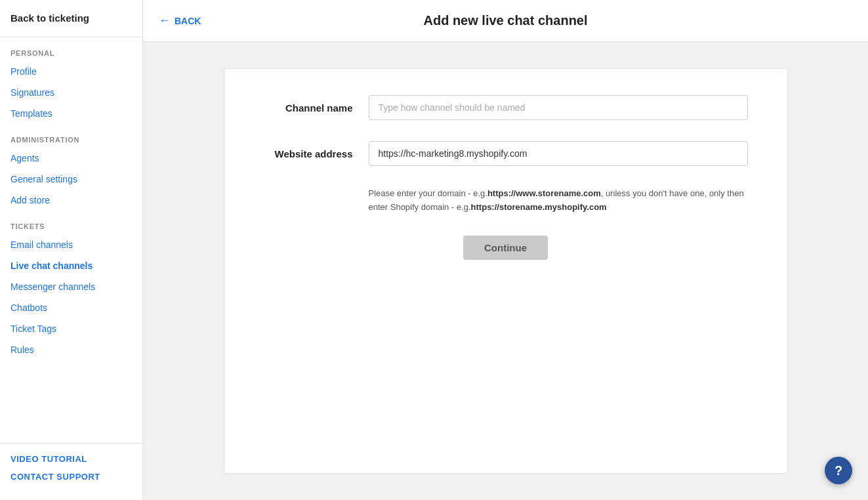 This screenshot has height=500, width=868. What do you see at coordinates (71, 245) in the screenshot?
I see `sidebar-item-email-channels: Email channels` at bounding box center [71, 245].